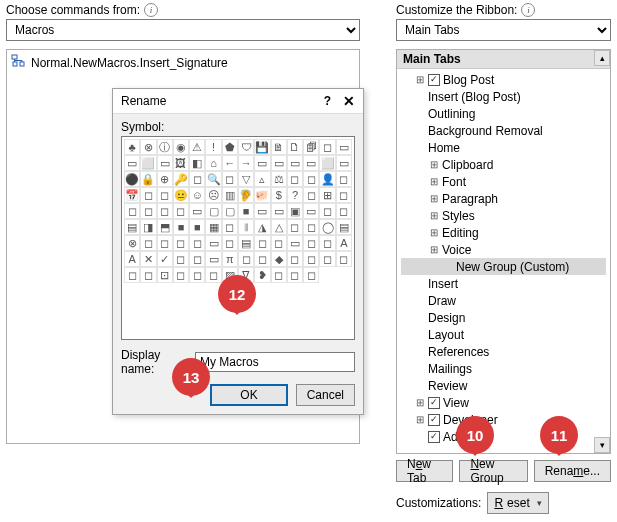 The width and height of the screenshot is (617, 522). I want to click on close-icon: ✕, so click(349, 101).